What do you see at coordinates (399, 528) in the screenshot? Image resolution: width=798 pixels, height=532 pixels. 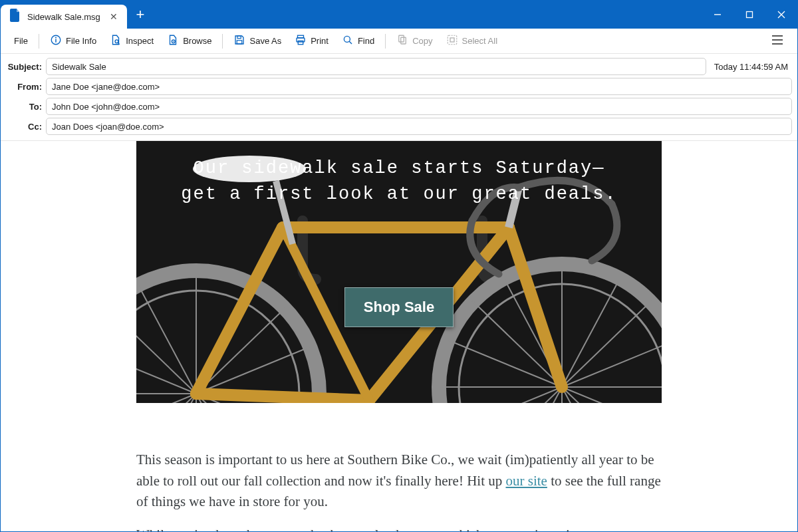 I see `paragraph-2: While you're there, be sure to check our…` at bounding box center [399, 528].